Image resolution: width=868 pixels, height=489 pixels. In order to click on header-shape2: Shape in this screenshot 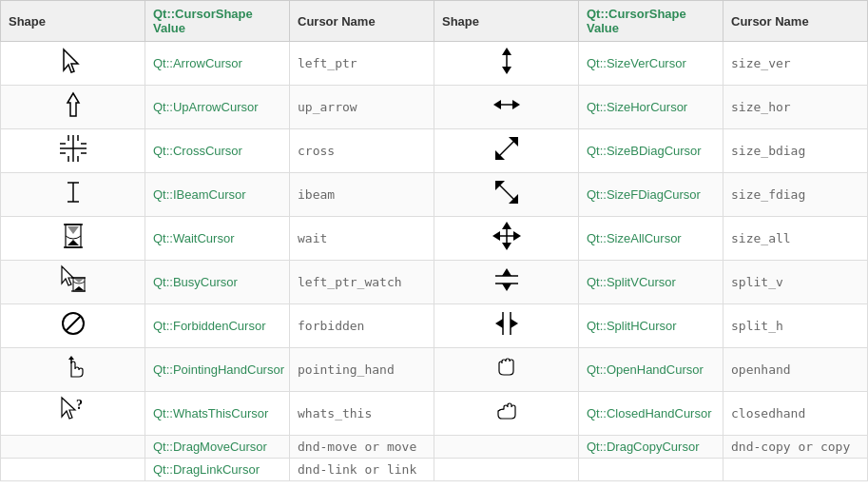, I will do `click(507, 21)`.